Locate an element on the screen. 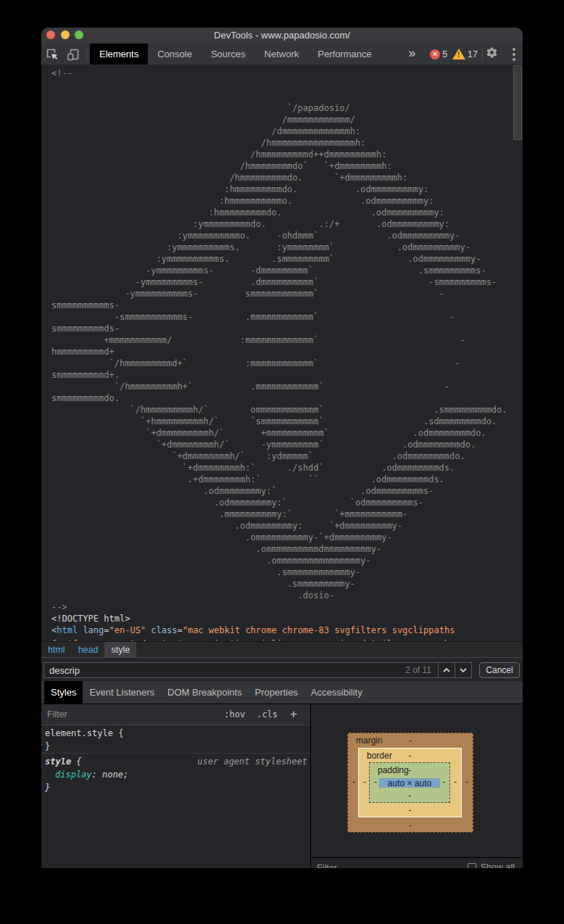 The image size is (564, 924). show-all-toggle: Show all is located at coordinates (492, 865).